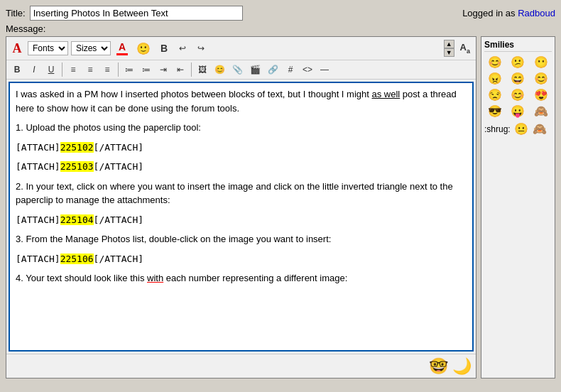  I want to click on text-color-icon: A, so click(122, 47).